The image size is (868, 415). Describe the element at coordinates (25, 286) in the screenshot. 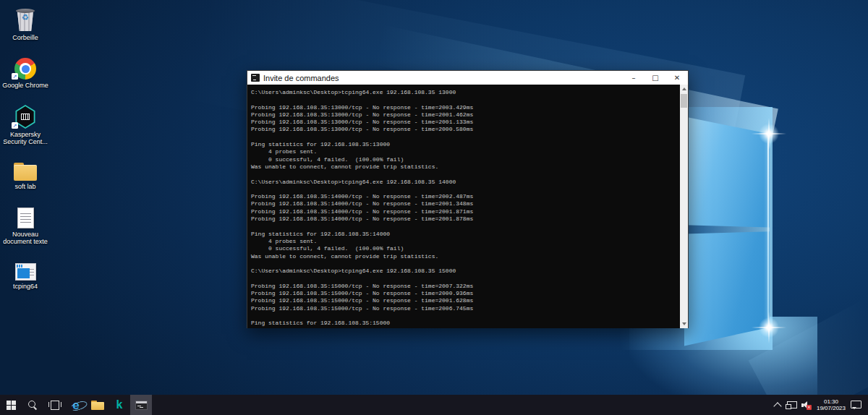

I see `icon-label: tcping64` at that location.